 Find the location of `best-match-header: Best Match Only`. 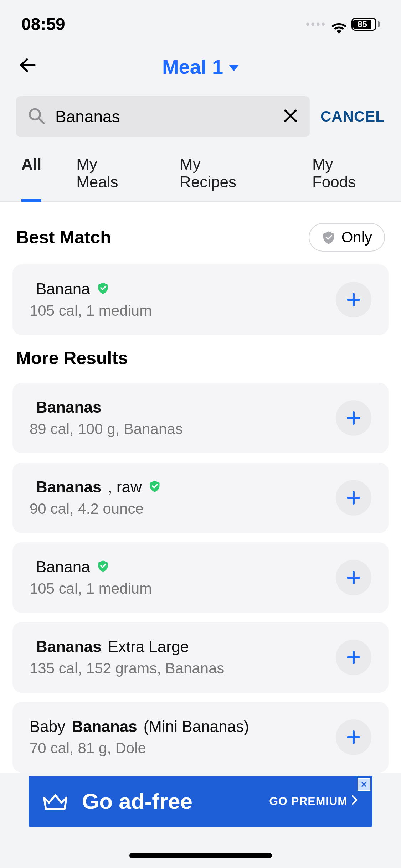

best-match-header: Best Match Only is located at coordinates (200, 237).